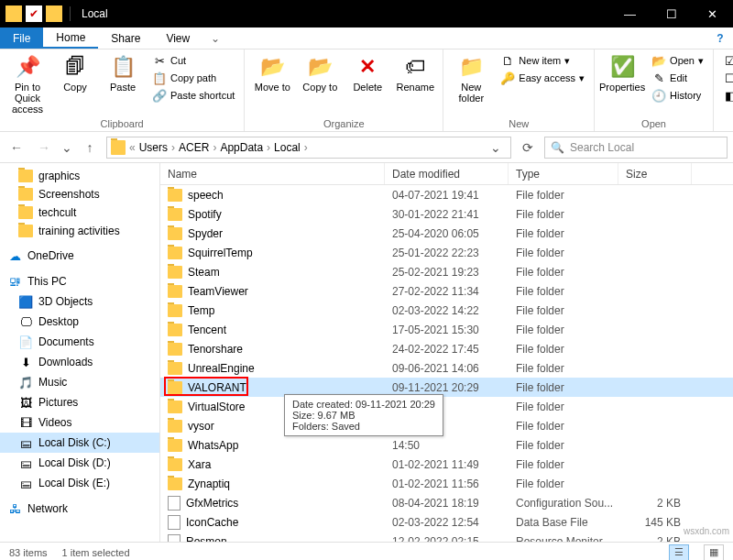  Describe the element at coordinates (679, 553) in the screenshot. I see `details-view-button: ☰` at that location.